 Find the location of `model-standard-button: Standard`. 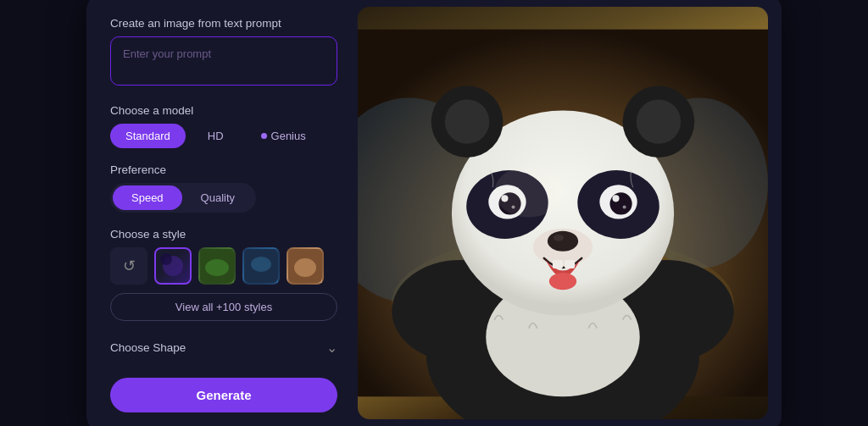

model-standard-button: Standard is located at coordinates (147, 136).